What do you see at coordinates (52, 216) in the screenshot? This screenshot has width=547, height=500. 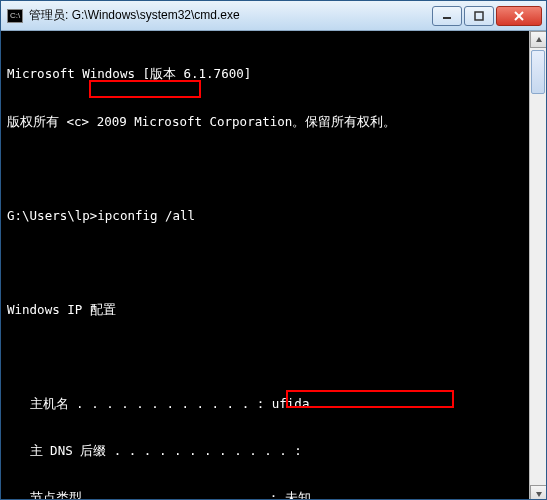 I see `prompt: G:\Users\lp>` at bounding box center [52, 216].